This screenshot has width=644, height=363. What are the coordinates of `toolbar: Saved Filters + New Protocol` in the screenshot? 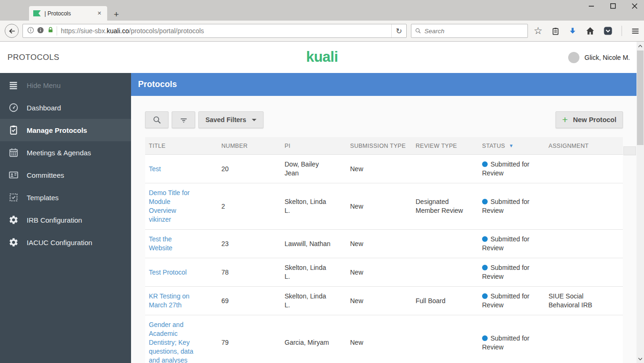 It's located at (384, 120).